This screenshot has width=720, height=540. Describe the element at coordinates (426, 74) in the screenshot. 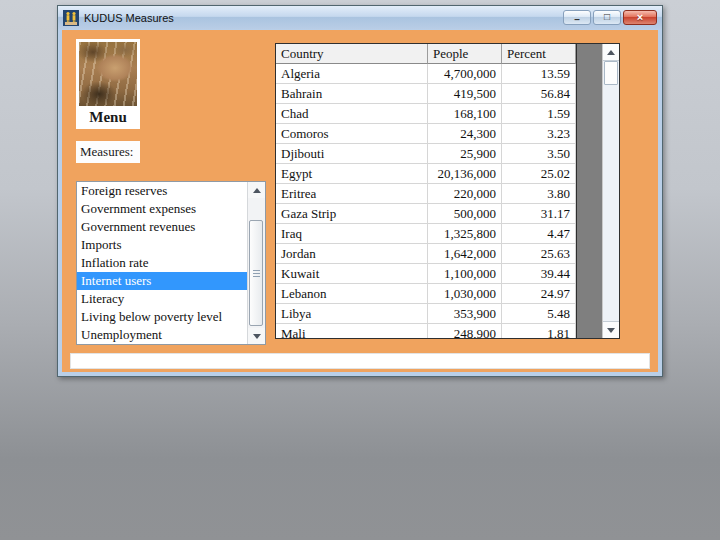

I see `table-row: Algeria4,700,00013.59` at that location.